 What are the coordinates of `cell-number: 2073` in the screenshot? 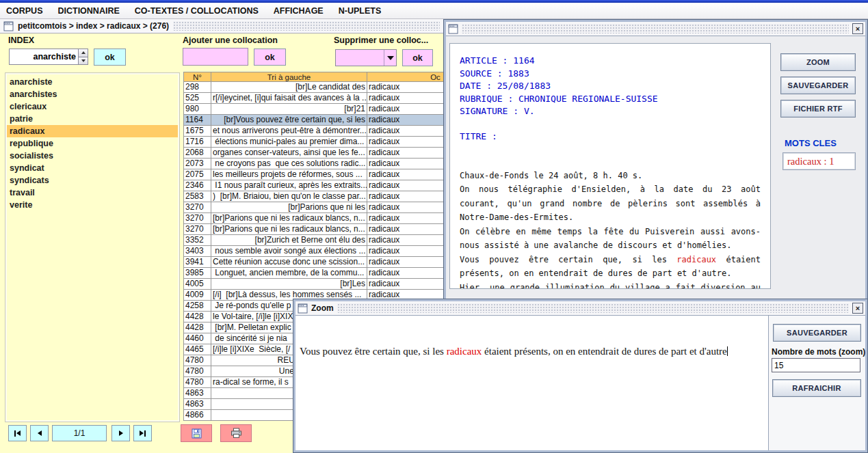 It's located at (198, 164).